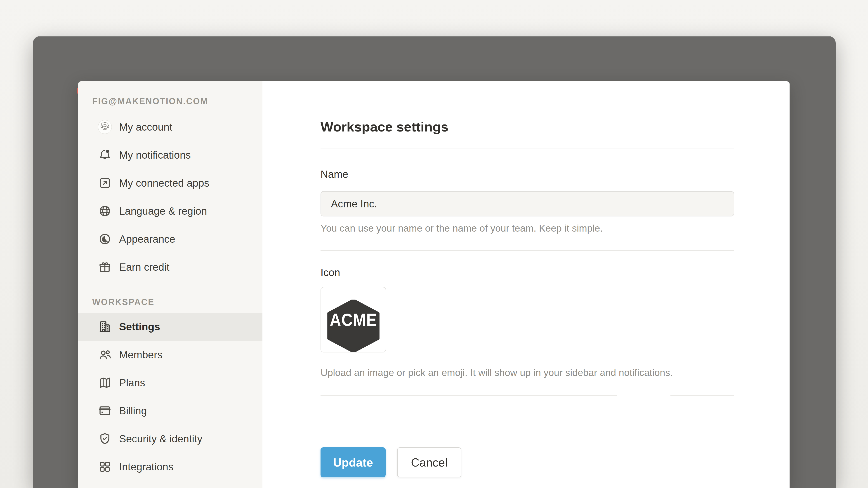  I want to click on name-helper-text: You can use your name or the name of you…, so click(527, 228).